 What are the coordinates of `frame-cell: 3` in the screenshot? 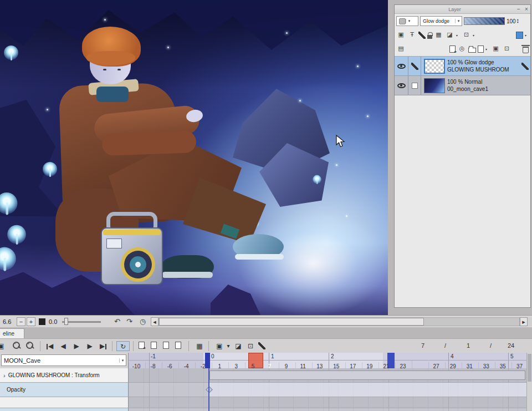 It's located at (236, 365).